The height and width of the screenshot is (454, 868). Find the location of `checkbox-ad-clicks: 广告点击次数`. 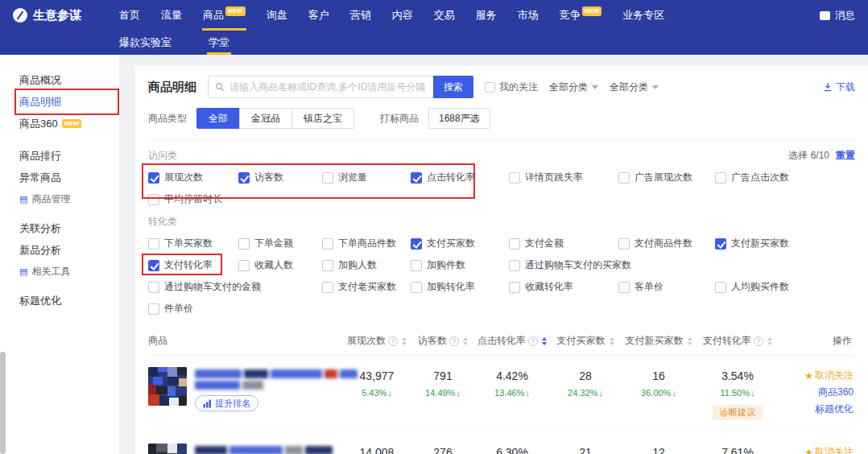

checkbox-ad-clicks: 广告点击次数 is located at coordinates (767, 177).